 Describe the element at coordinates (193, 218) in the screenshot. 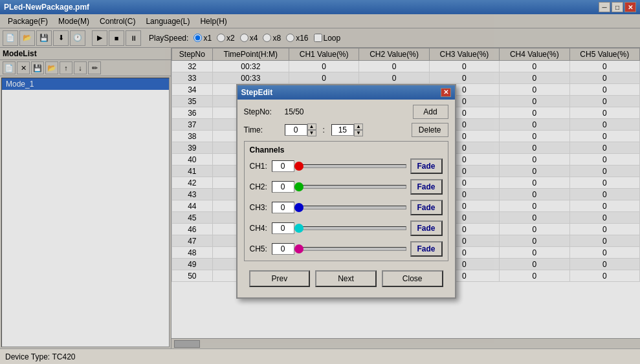

I see `cell-step: 45` at that location.